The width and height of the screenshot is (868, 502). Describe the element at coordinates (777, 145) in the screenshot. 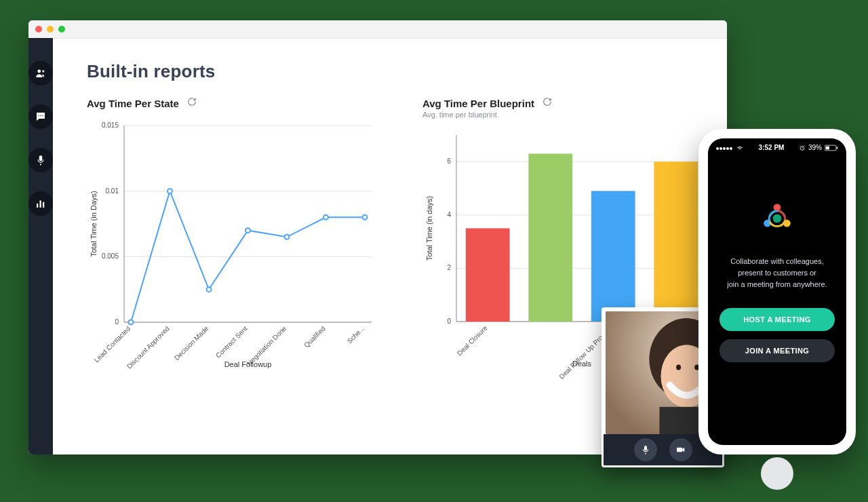

I see `status-bar: 3:52 PM 39%` at that location.